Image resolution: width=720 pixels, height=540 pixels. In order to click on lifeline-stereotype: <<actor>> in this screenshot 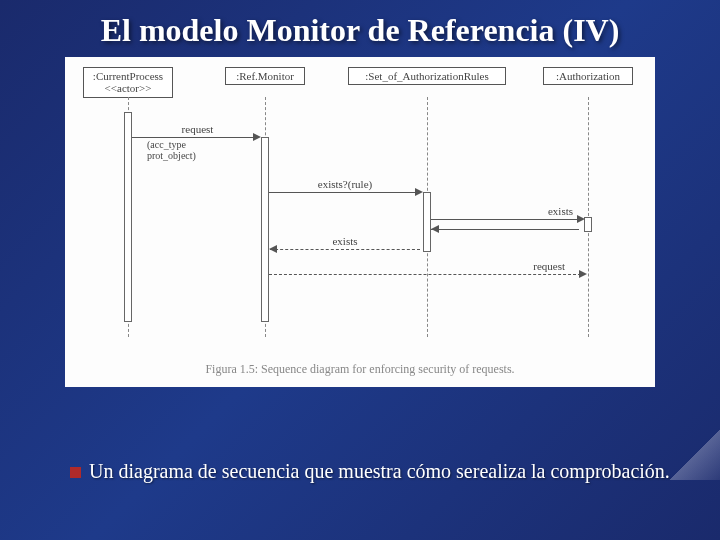, I will do `click(128, 88)`.